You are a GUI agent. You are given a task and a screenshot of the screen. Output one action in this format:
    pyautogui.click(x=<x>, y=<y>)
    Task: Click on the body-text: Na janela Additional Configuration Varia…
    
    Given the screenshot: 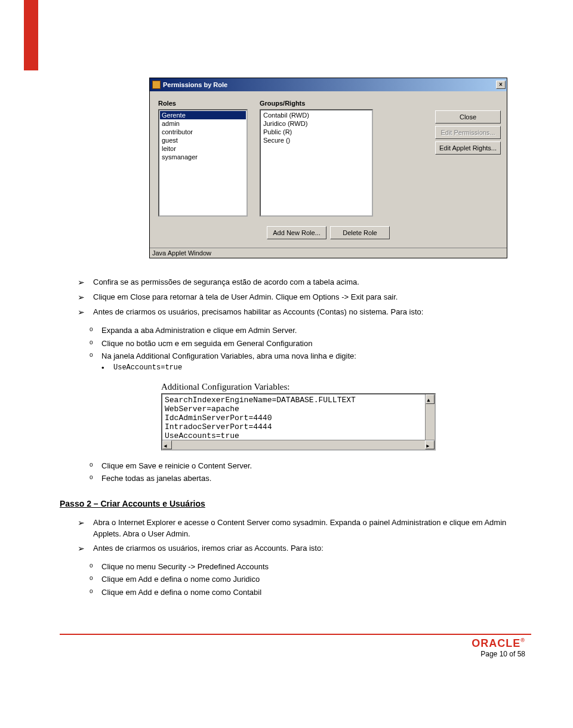 What is the action you would take?
    pyautogui.click(x=229, y=356)
    